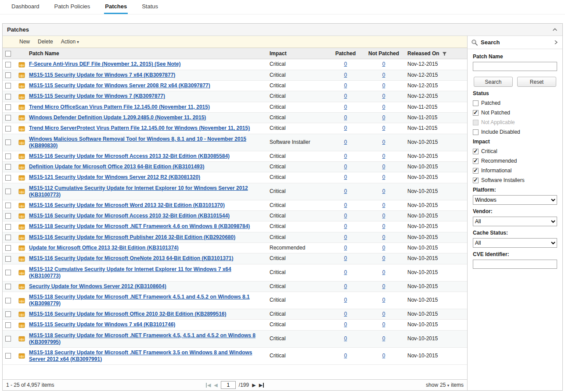  What do you see at coordinates (515, 264) in the screenshot?
I see `cve-identifier-input` at bounding box center [515, 264].